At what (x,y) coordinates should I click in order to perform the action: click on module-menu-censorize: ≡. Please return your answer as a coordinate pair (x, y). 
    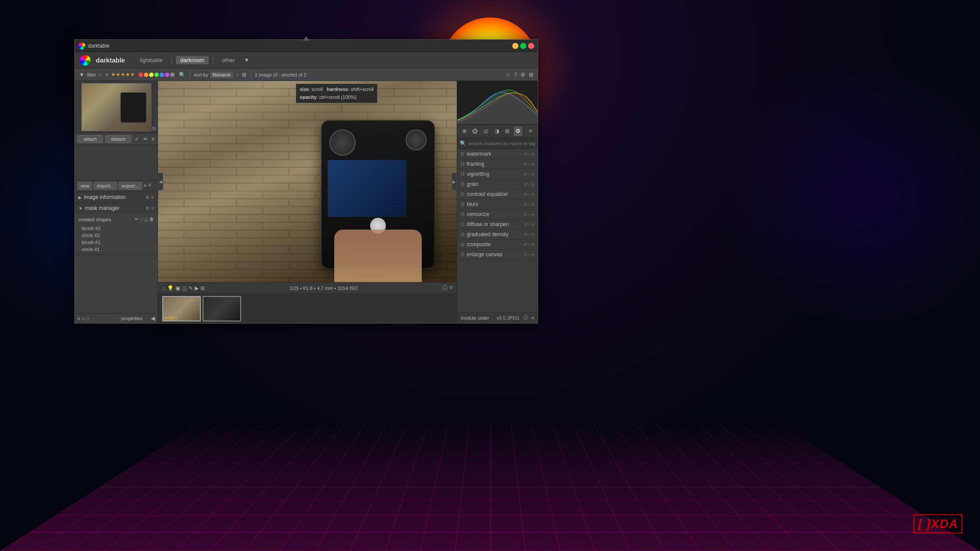
    Looking at the image, I should click on (533, 214).